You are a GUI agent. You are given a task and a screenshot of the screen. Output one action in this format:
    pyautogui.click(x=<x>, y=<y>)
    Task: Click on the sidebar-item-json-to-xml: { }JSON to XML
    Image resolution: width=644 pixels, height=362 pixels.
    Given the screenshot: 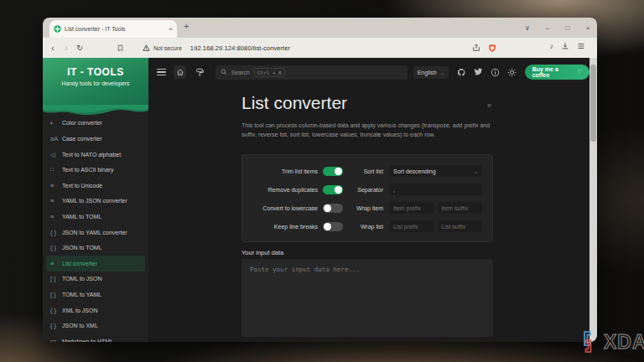 What is the action you would take?
    pyautogui.click(x=96, y=325)
    